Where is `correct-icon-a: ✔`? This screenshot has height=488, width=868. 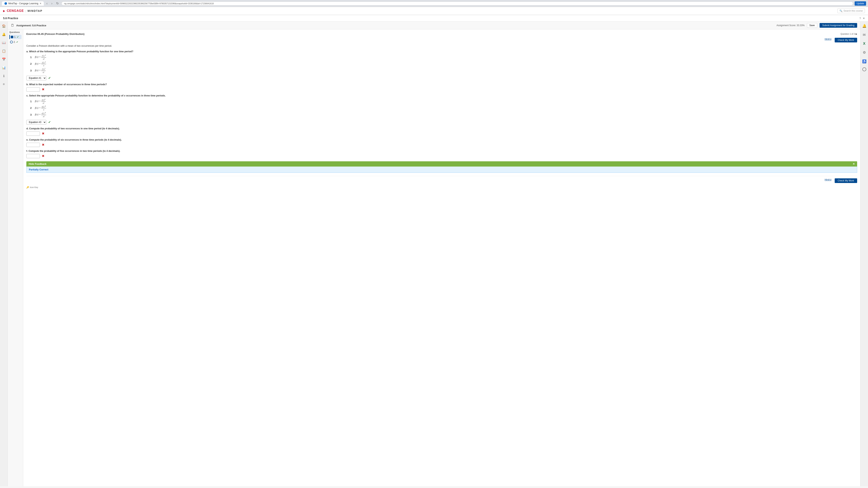
correct-icon-a: ✔ is located at coordinates (50, 78).